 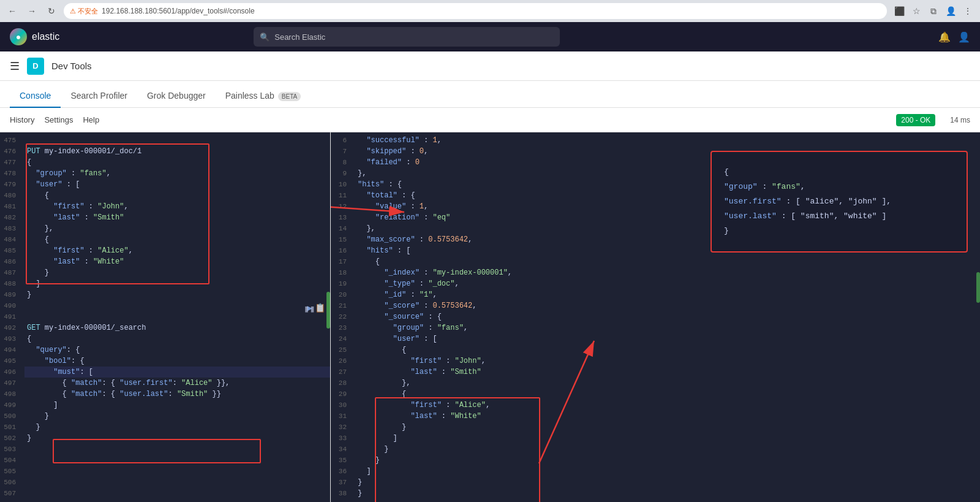 What do you see at coordinates (51, 11) in the screenshot?
I see `refresh-button: ↻` at bounding box center [51, 11].